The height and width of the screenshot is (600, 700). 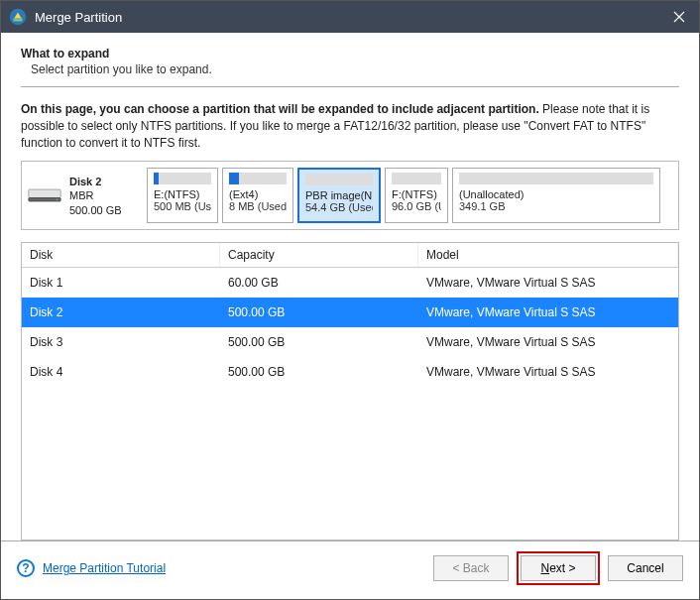 I want to click on partition-label: (Ext4), so click(x=258, y=194).